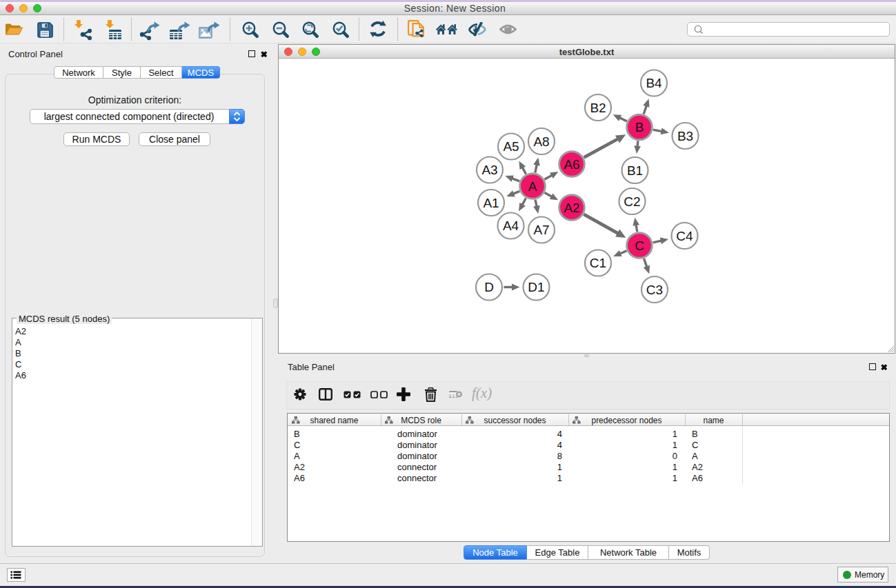  I want to click on svg-text: B, so click(640, 127).